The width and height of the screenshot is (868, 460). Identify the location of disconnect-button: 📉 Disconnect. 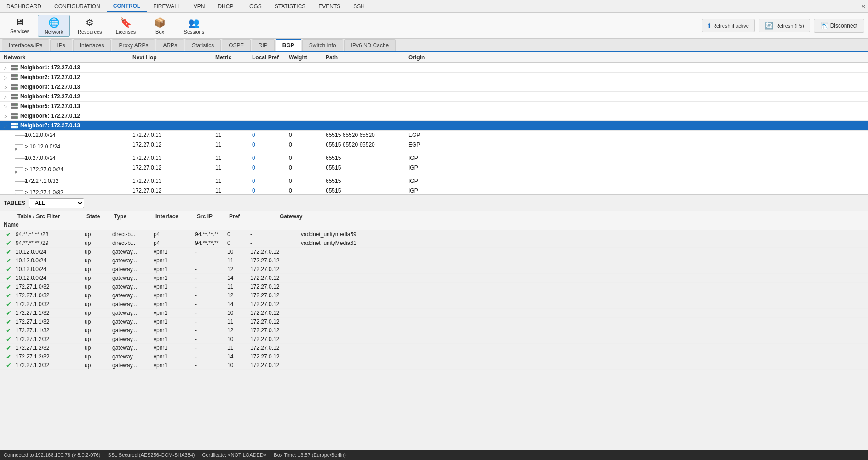
(839, 26).